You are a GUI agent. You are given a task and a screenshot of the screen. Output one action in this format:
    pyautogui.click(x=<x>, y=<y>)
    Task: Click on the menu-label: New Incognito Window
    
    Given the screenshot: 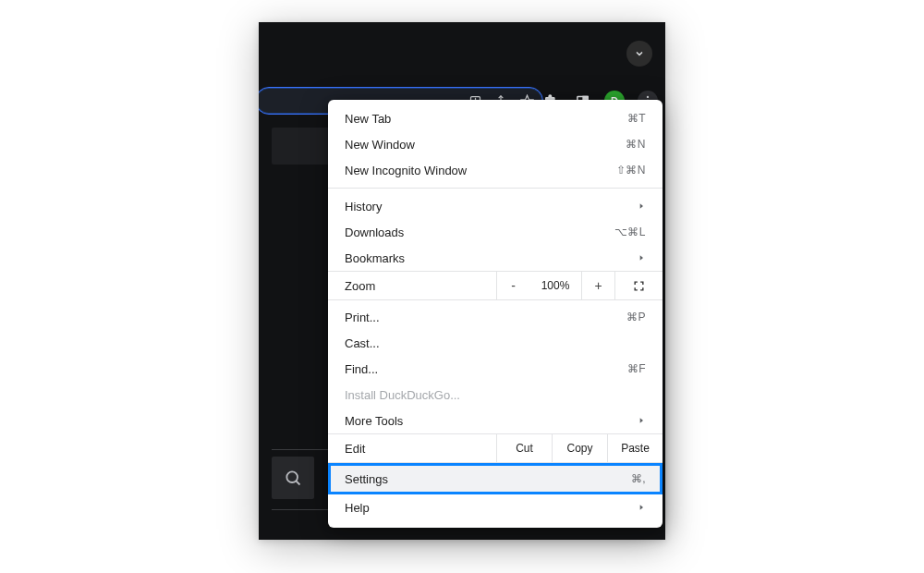 What is the action you would take?
    pyautogui.click(x=406, y=170)
    